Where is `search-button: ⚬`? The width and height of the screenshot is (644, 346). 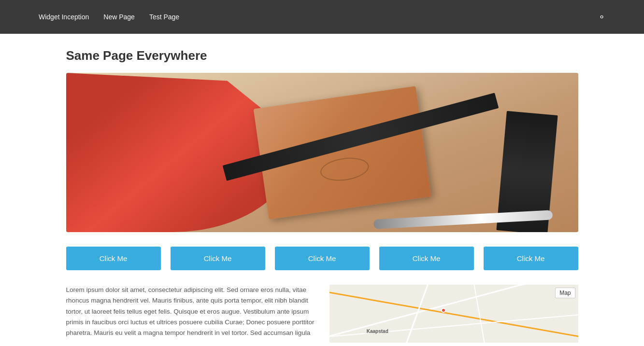
search-button: ⚬ is located at coordinates (602, 17).